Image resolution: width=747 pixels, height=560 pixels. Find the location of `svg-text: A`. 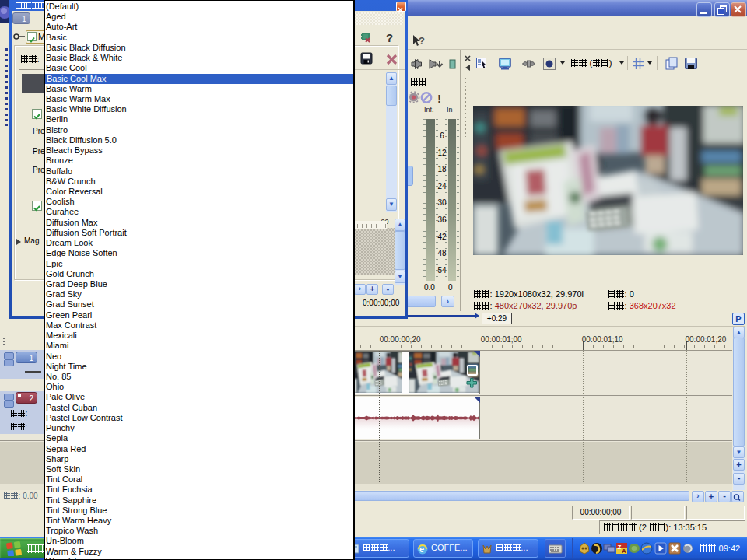

svg-text: A is located at coordinates (624, 551).